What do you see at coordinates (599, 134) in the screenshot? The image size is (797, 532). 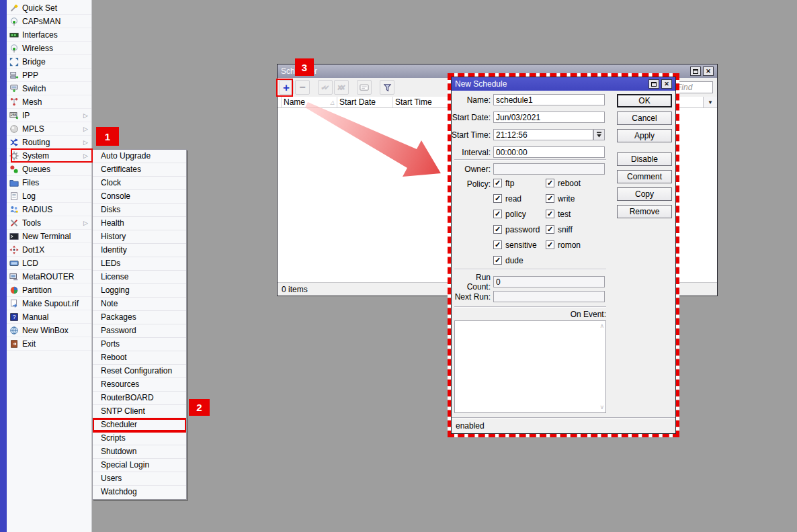 I see `time-picker-dropdown` at bounding box center [599, 134].